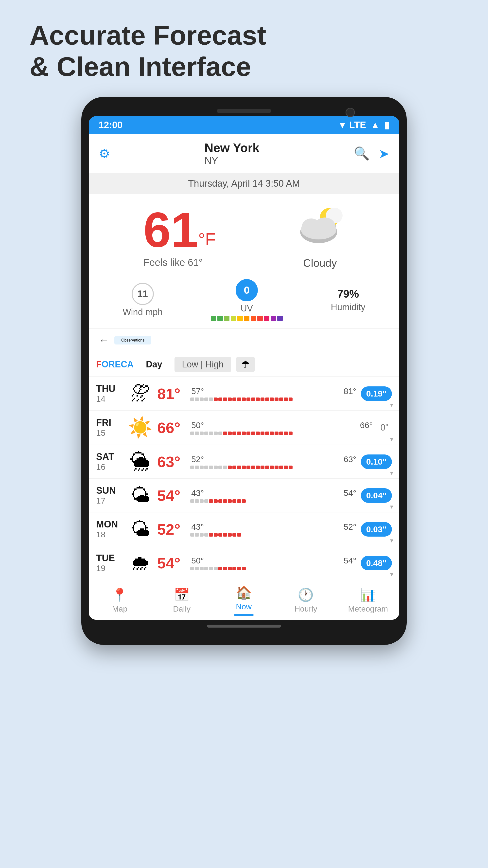  What do you see at coordinates (377, 529) in the screenshot?
I see `precip-badge: 0.03"` at bounding box center [377, 529].